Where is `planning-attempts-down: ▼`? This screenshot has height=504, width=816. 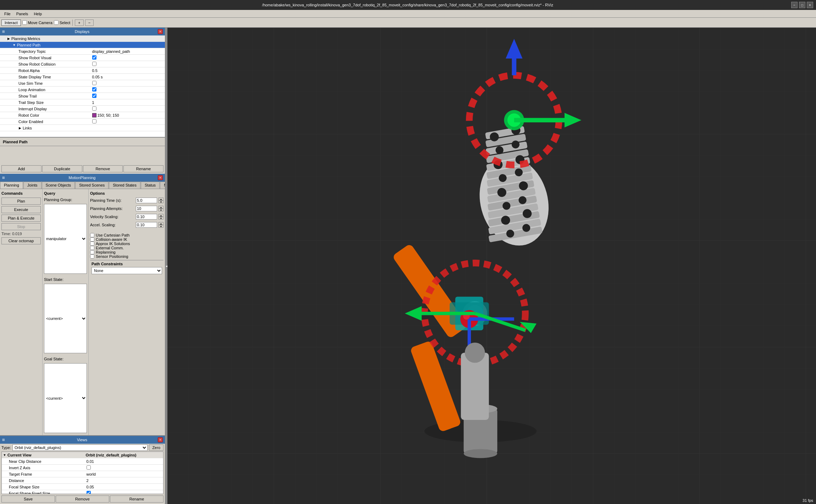
planning-attempts-down: ▼ is located at coordinates (161, 210).